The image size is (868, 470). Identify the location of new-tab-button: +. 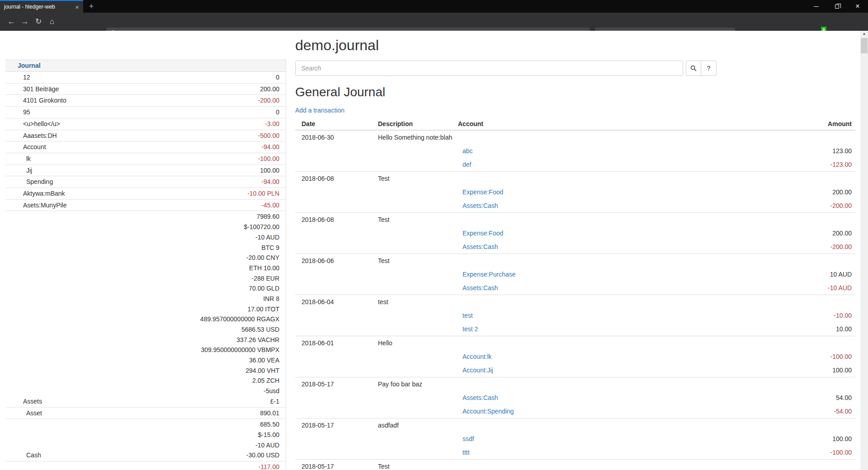
(91, 7).